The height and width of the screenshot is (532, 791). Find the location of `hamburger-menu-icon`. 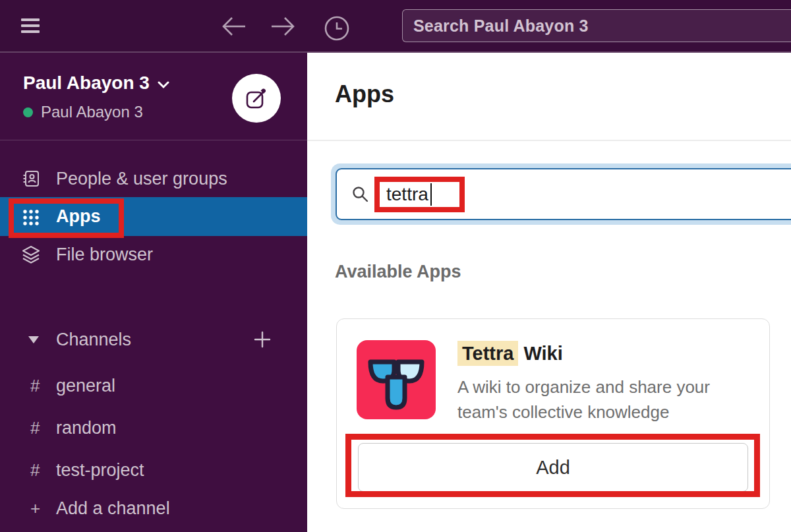

hamburger-menu-icon is located at coordinates (30, 26).